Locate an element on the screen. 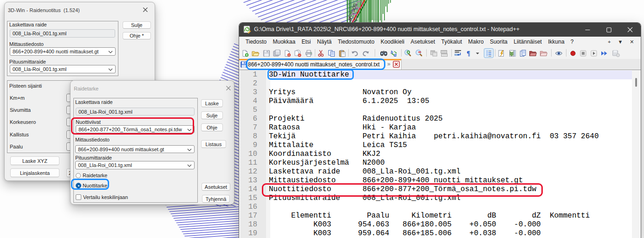  show-symbols-icon: ¶ is located at coordinates (469, 53).